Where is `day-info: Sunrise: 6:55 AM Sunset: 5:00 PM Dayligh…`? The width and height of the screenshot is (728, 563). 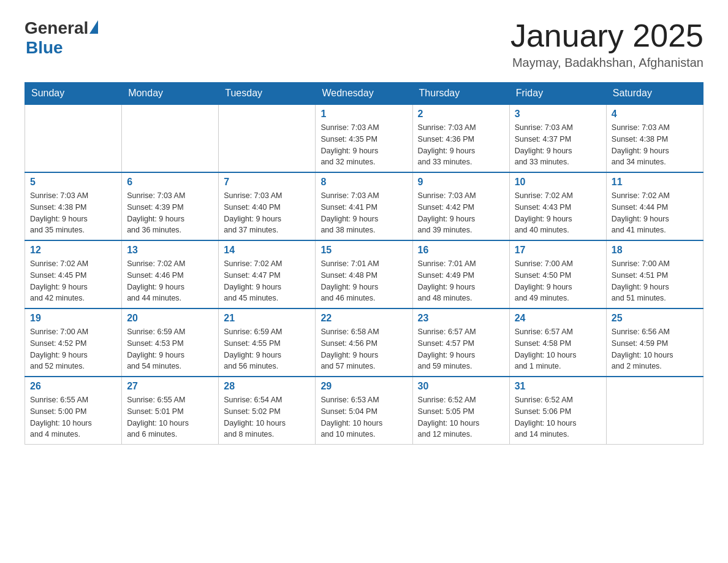
day-info: Sunrise: 6:55 AM Sunset: 5:00 PM Dayligh… is located at coordinates (74, 417).